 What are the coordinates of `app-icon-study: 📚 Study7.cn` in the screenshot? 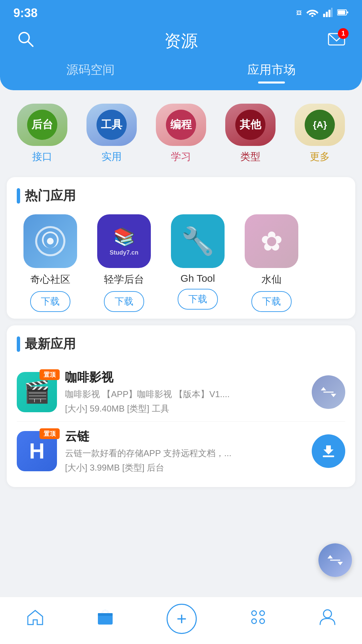 It's located at (124, 241).